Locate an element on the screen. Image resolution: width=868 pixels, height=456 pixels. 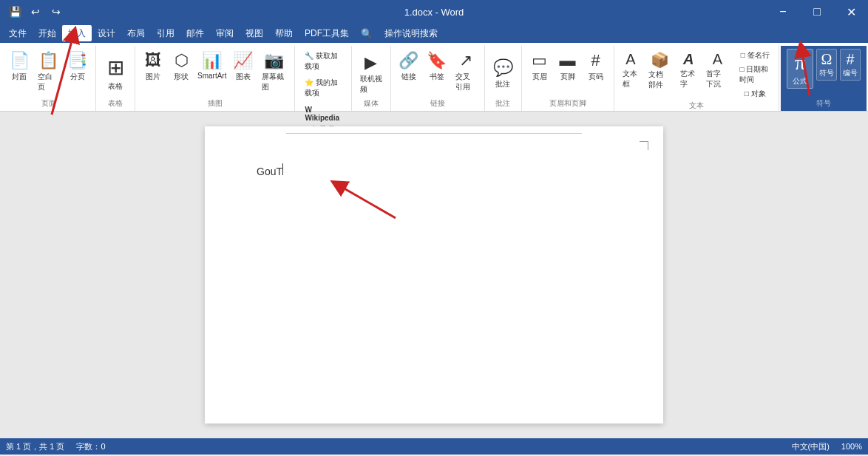
ribbon-group-header-footer: ▭ 页眉 ▬ 页脚 # 页码 页眉和页脚 is located at coordinates (568, 78).